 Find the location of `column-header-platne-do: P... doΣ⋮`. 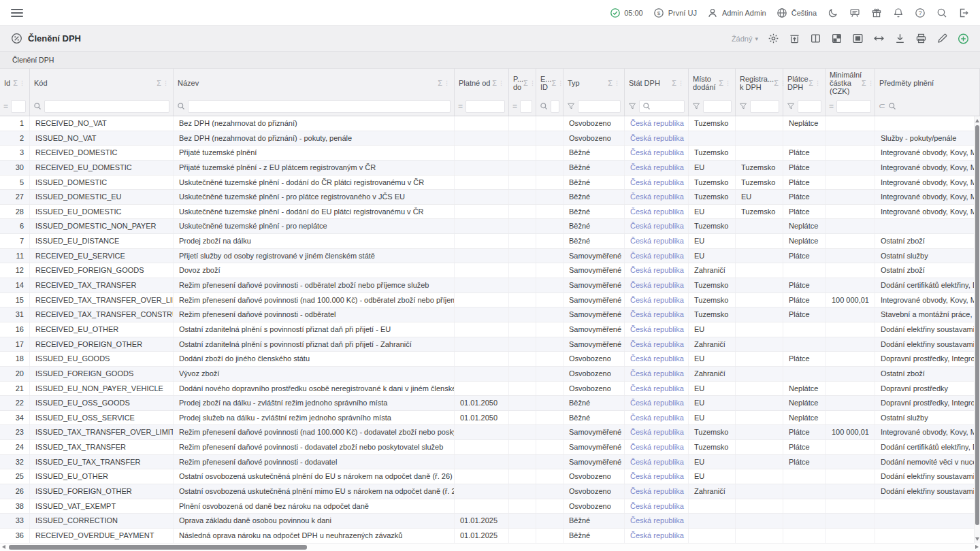

column-header-platne-do: P... doΣ⋮ is located at coordinates (523, 83).